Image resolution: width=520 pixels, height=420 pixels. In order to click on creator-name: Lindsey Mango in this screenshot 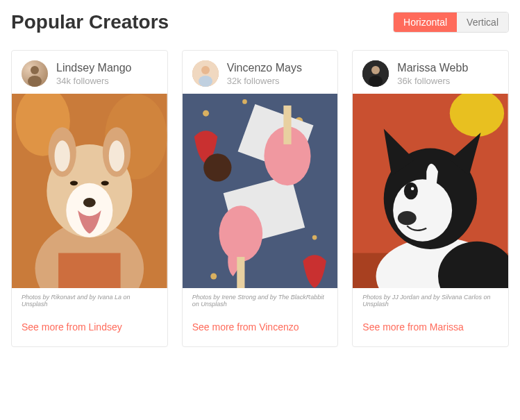, I will do `click(94, 68)`.